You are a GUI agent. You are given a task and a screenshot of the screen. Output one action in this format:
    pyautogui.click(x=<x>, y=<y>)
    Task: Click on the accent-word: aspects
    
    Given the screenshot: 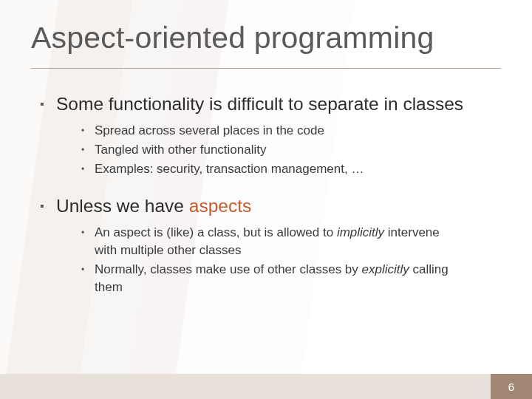 What is the action you would take?
    pyautogui.click(x=220, y=205)
    